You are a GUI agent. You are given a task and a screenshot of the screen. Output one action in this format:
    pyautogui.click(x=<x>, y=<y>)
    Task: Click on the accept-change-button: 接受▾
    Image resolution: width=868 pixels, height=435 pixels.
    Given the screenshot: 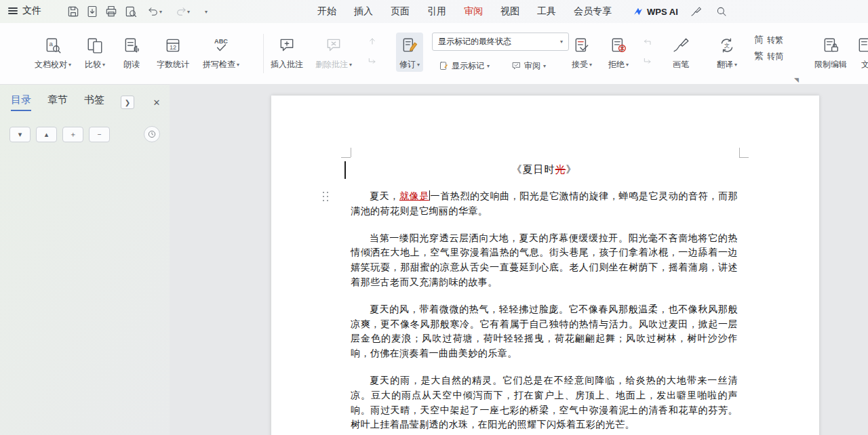 What is the action you would take?
    pyautogui.click(x=582, y=52)
    